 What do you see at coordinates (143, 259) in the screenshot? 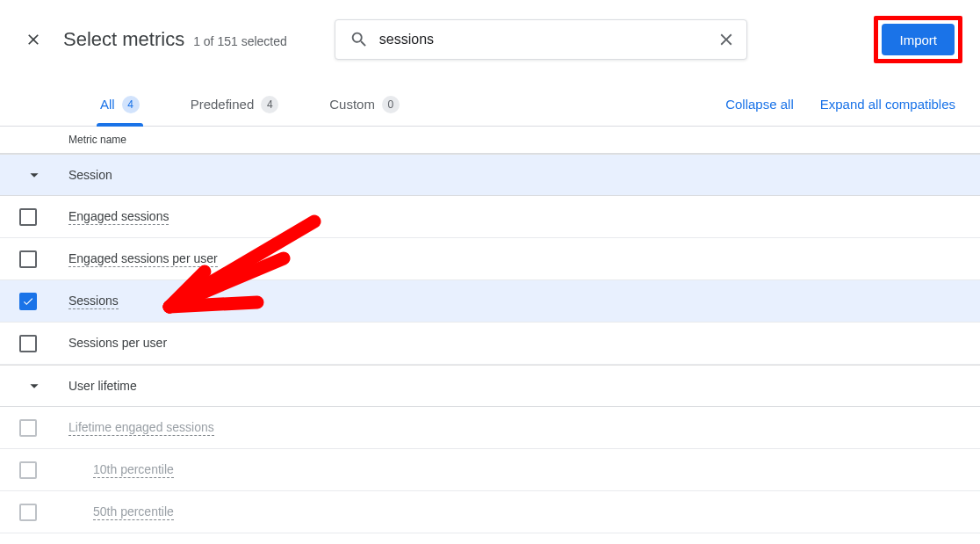
I see `metric-label: Engaged sessions per user` at bounding box center [143, 259].